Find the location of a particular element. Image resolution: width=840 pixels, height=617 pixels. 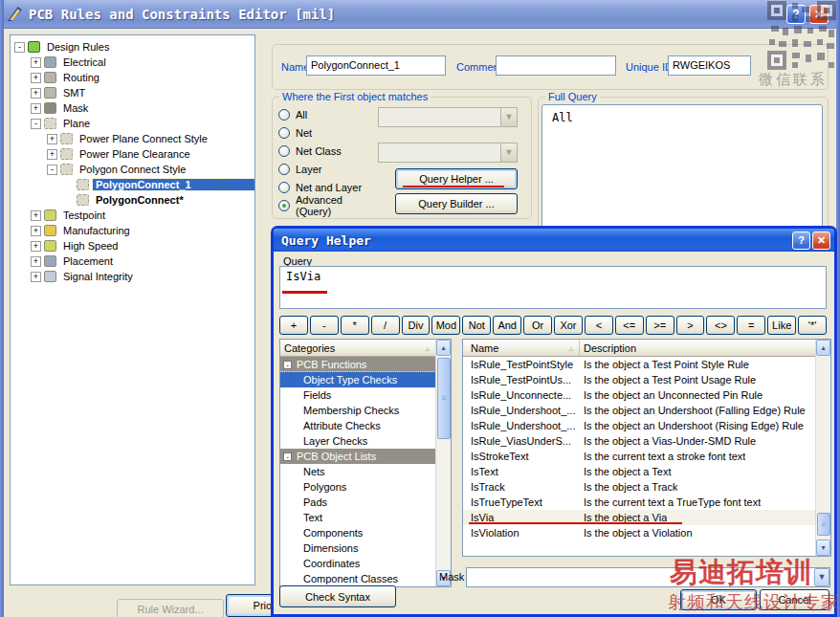

category-row: - PCB Object Lists is located at coordinates (358, 456).